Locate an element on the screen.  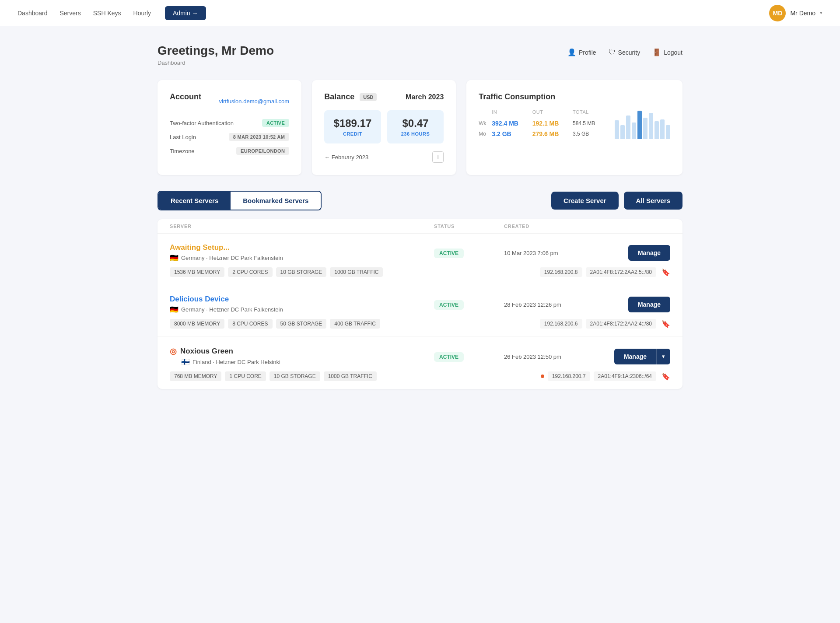
table-row: Delicious Device 🇩🇪 Germany · Hetzner DC… is located at coordinates (420, 311).